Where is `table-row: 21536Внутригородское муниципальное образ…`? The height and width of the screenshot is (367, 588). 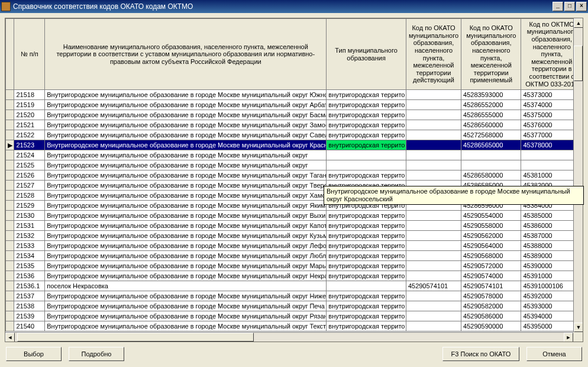
table-row: 21536Внутригородское муниципальное образ… is located at coordinates (295, 276).